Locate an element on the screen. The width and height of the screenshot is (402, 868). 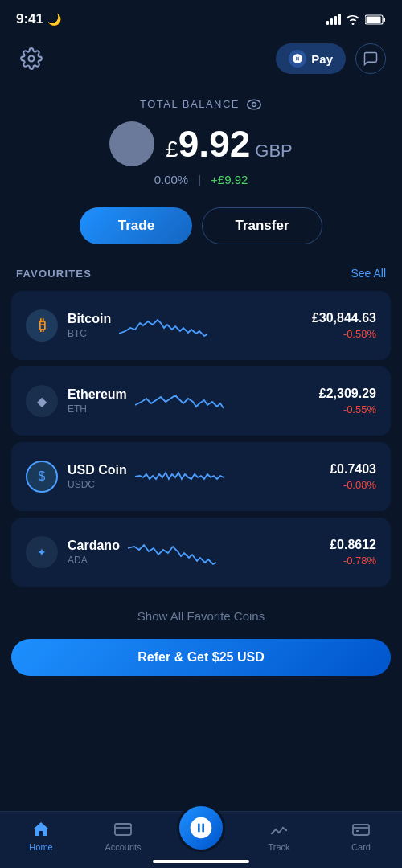
usdcoin-change: -0.08% is located at coordinates (336, 485).